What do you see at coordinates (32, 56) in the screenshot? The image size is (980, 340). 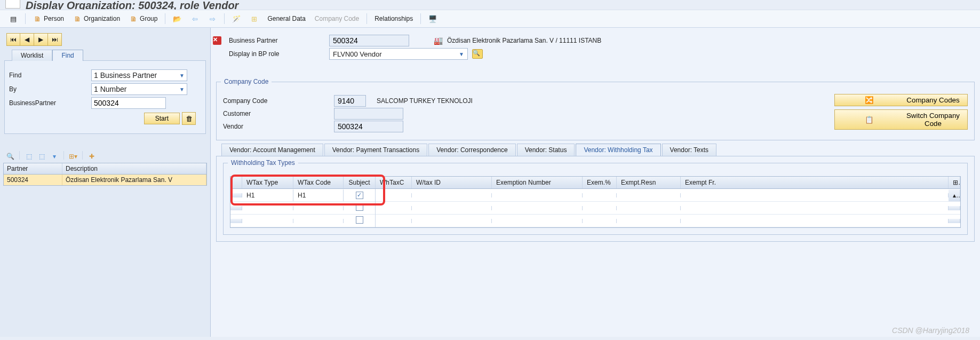 I see `tab-worklist-label: Worklist` at bounding box center [32, 56].